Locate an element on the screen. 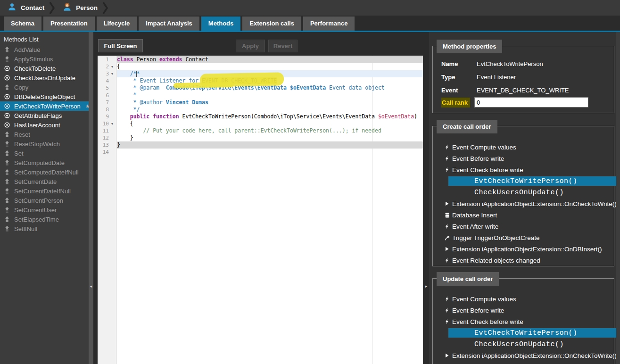  tab-performance: Performance is located at coordinates (329, 24).